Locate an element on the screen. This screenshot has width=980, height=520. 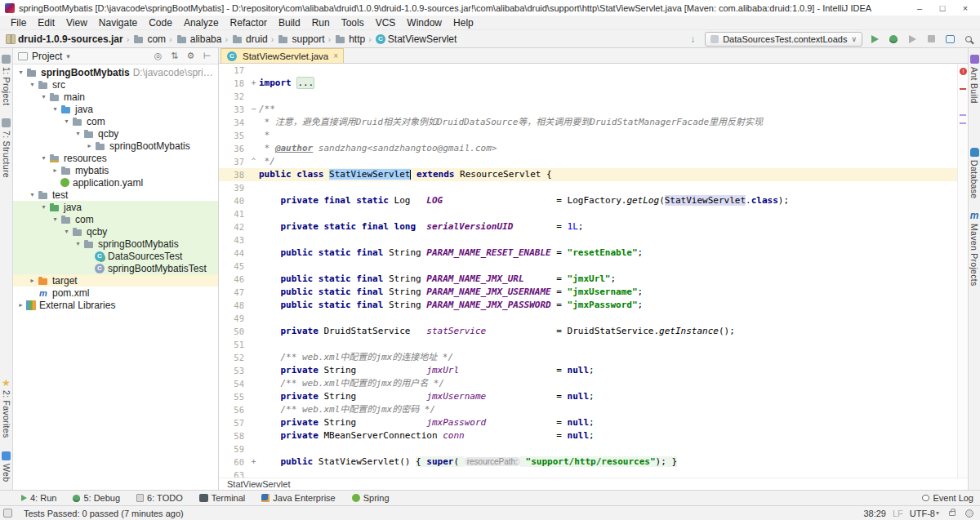
fold-marker-icon: ^ is located at coordinates (253, 162).